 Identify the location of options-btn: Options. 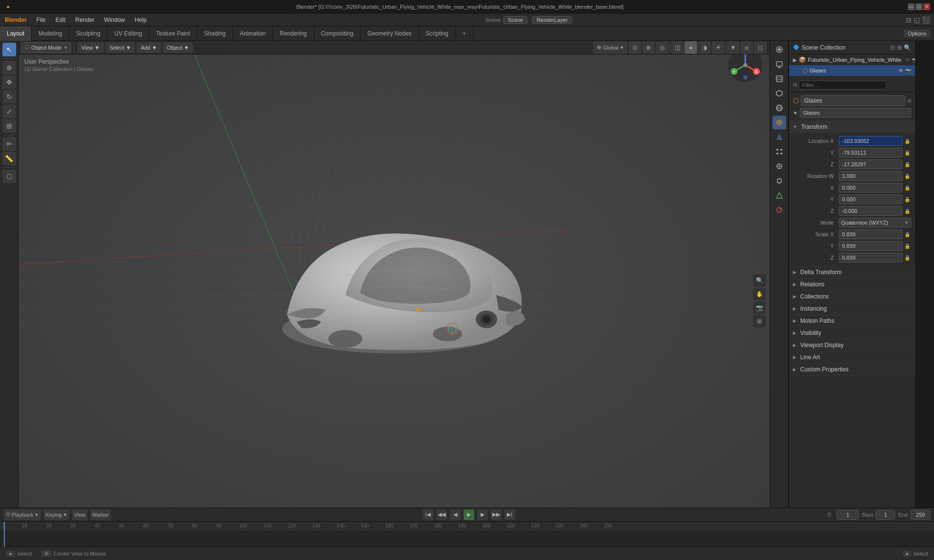
(917, 34).